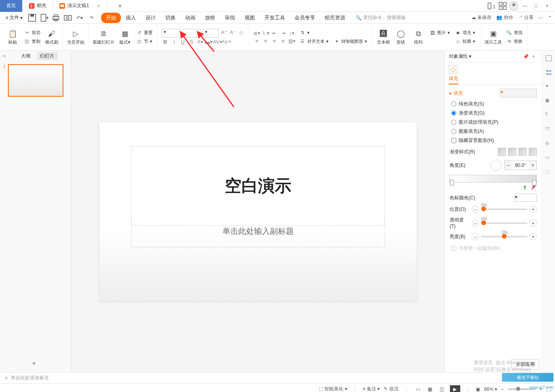 The image size is (555, 392). What do you see at coordinates (292, 33) in the screenshot?
I see `line-spacing-icon: ↕▾` at bounding box center [292, 33].